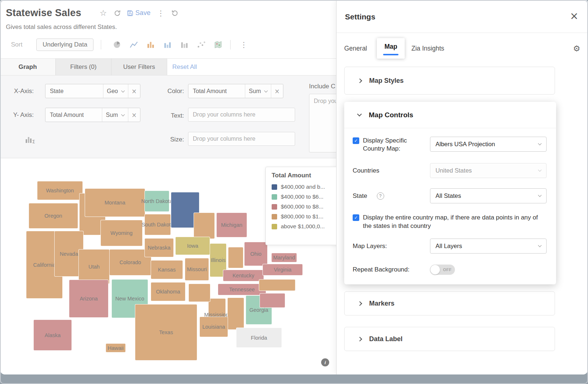  I want to click on undo-icon, so click(175, 13).